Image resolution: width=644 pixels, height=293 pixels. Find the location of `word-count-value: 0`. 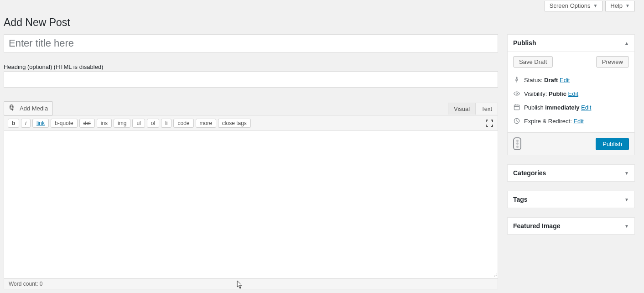

word-count-value: 0 is located at coordinates (41, 284).